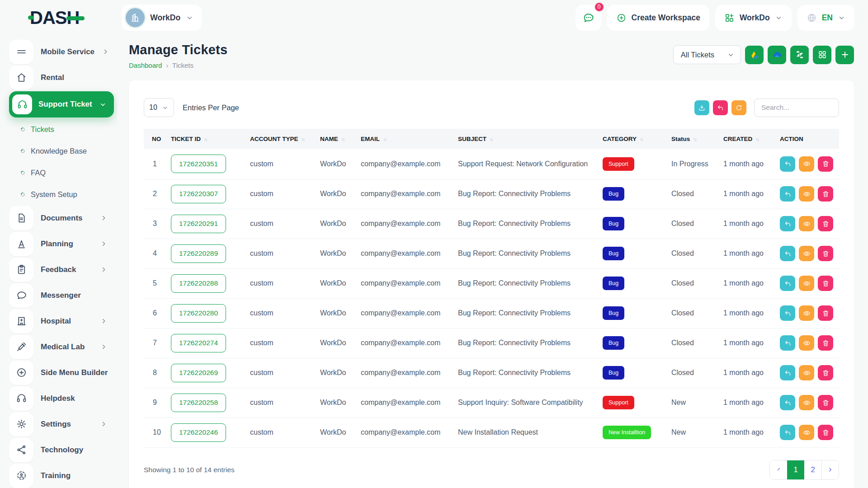  Describe the element at coordinates (844, 55) in the screenshot. I see `create-ticket-button` at that location.